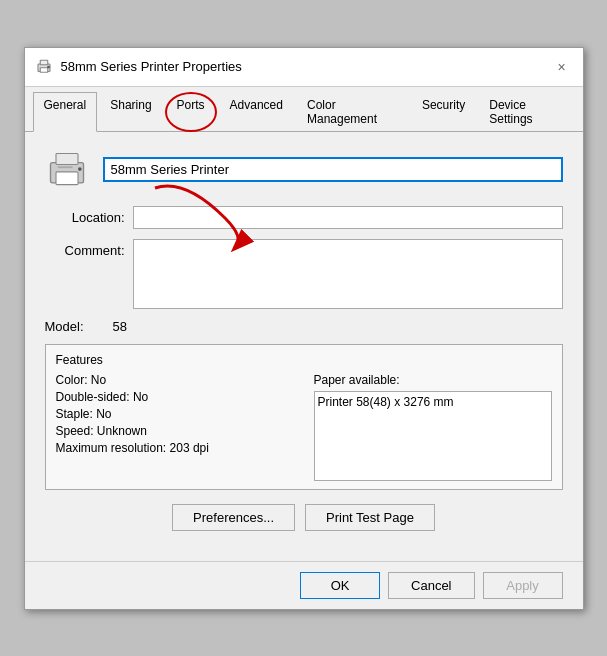 Image resolution: width=607 pixels, height=656 pixels. Describe the element at coordinates (234, 518) in the screenshot. I see `preferences-button: Preferences...` at that location.